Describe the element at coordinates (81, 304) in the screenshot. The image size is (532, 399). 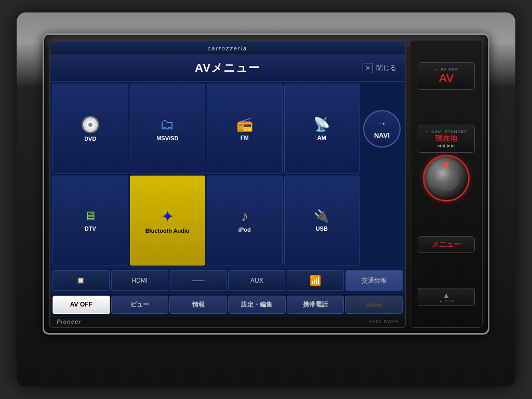
I see `tab-avoff: AV OFF` at that location.